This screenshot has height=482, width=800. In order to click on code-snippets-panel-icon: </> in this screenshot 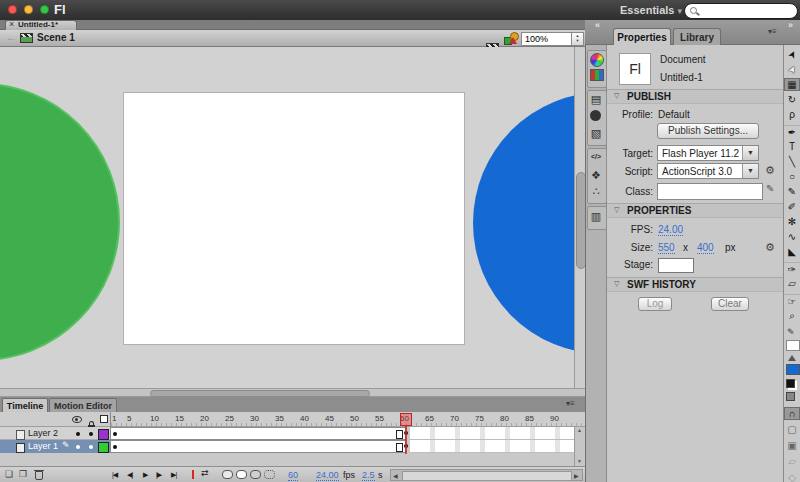, I will do `click(596, 157)`.